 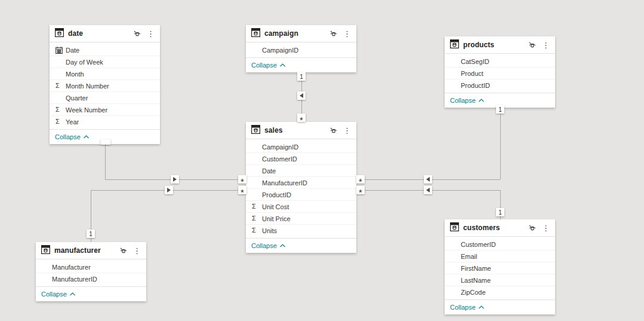 What do you see at coordinates (91, 271) in the screenshot?
I see `entity-card-manufacturer: manufacturer ⋮ Manufacturer Manufacturer…` at bounding box center [91, 271].